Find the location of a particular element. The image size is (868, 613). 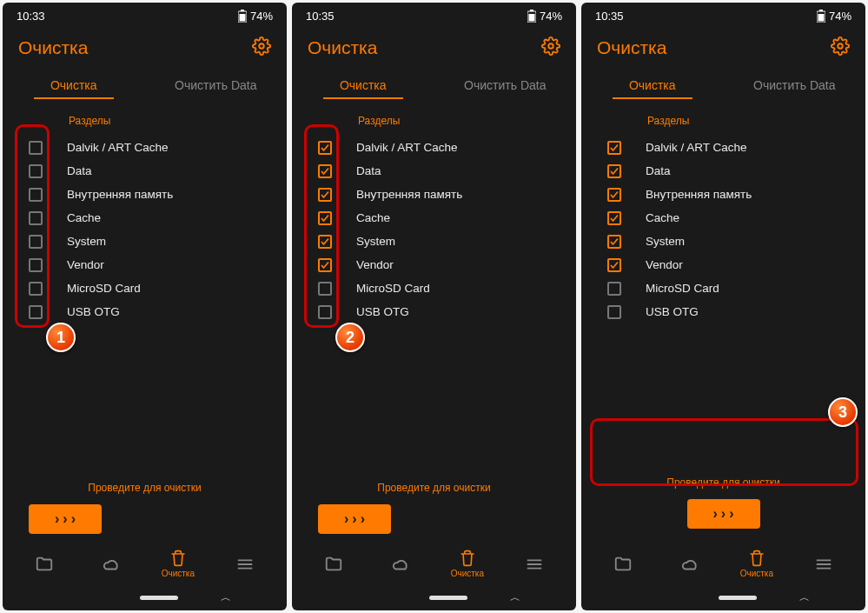

page-title: Очистка is located at coordinates (342, 48).